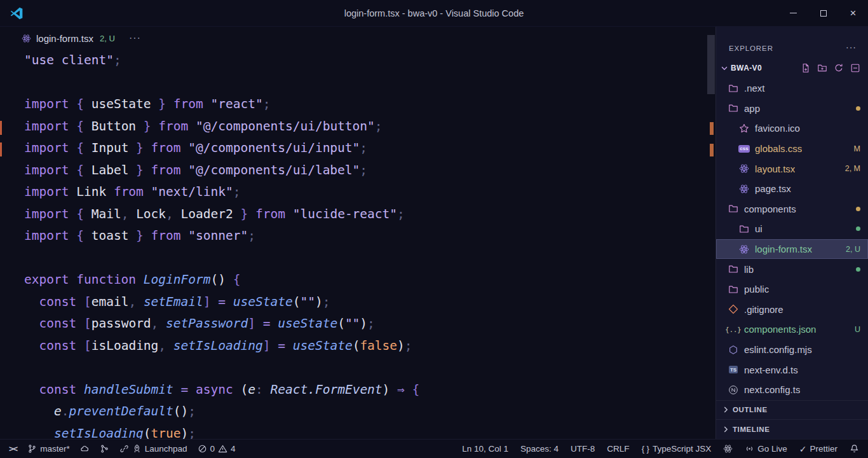 The image size is (868, 458). Describe the element at coordinates (792, 269) in the screenshot. I see `file-row-lib: lib` at that location.